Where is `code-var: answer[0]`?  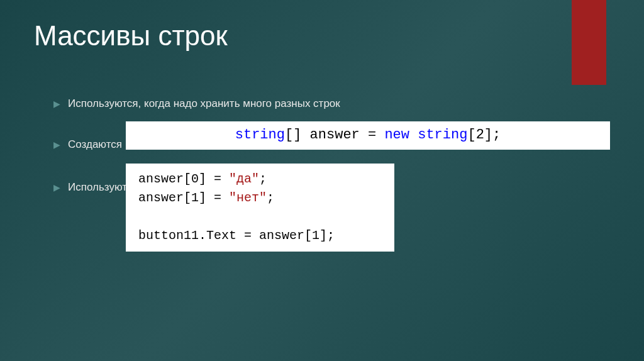
code-var: answer[0] is located at coordinates (172, 179).